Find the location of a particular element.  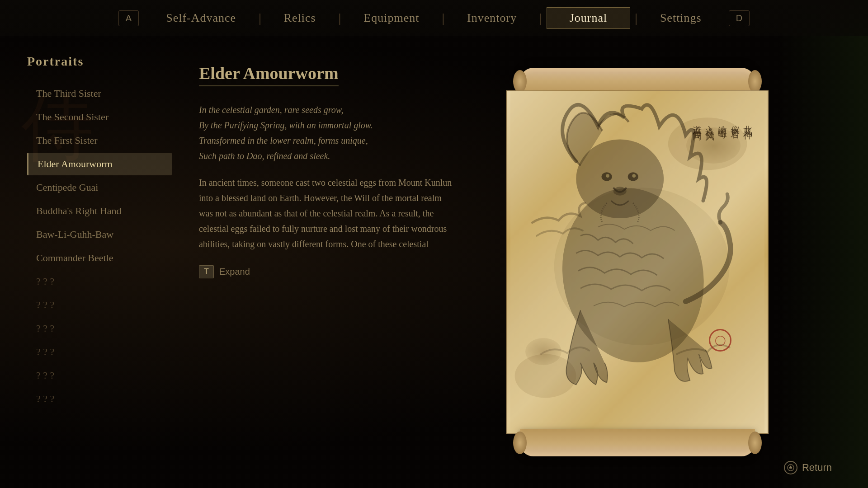

expand-key: T is located at coordinates (206, 272).